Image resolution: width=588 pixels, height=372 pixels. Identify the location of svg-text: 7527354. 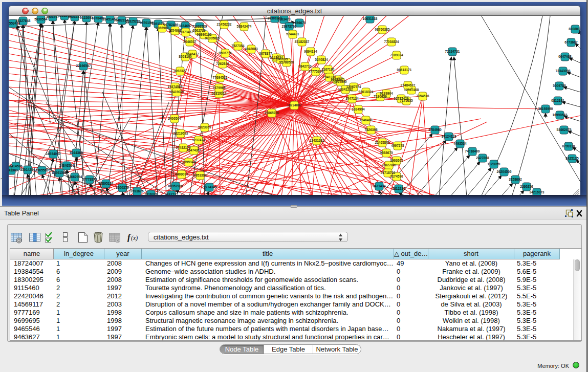
(238, 46).